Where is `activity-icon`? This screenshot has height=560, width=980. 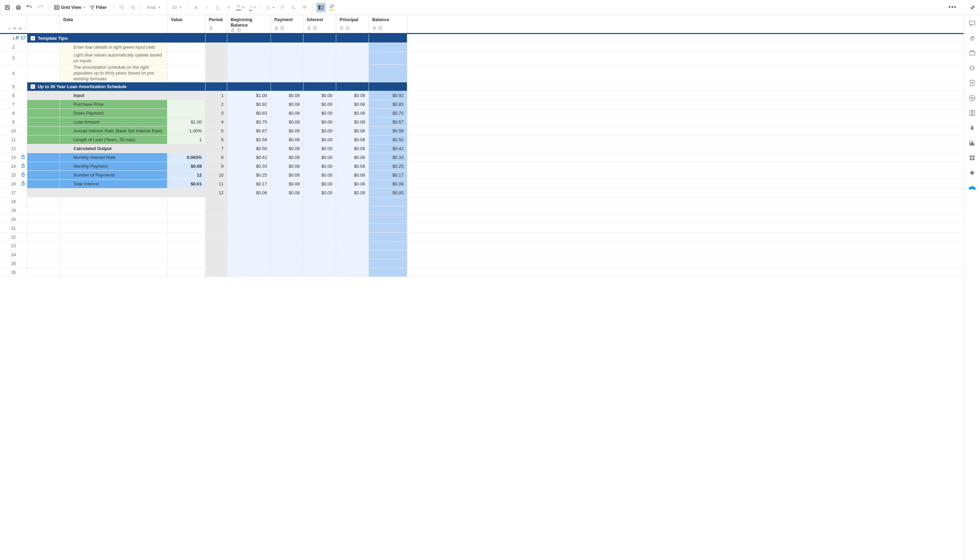 activity-icon is located at coordinates (972, 98).